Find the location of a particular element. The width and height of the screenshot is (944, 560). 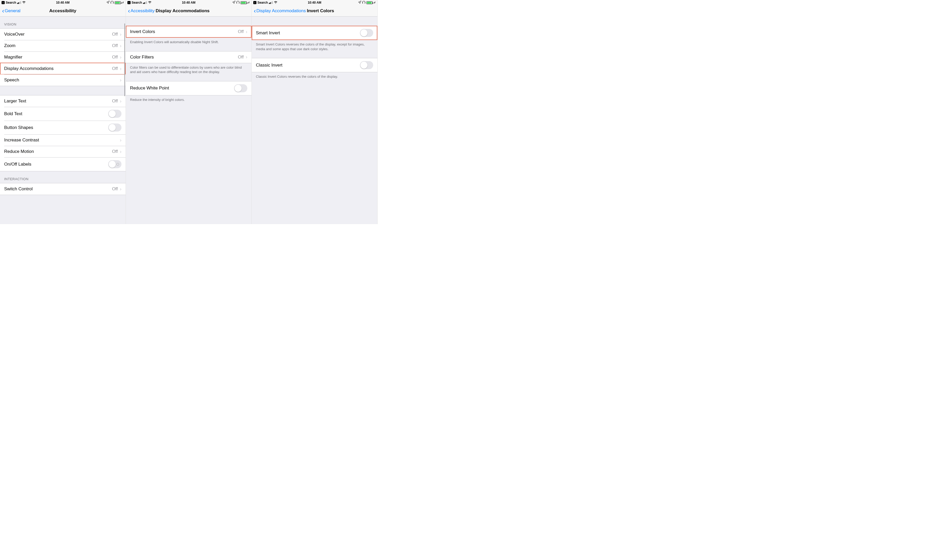

nav-back-label: Accessibility is located at coordinates (143, 11).